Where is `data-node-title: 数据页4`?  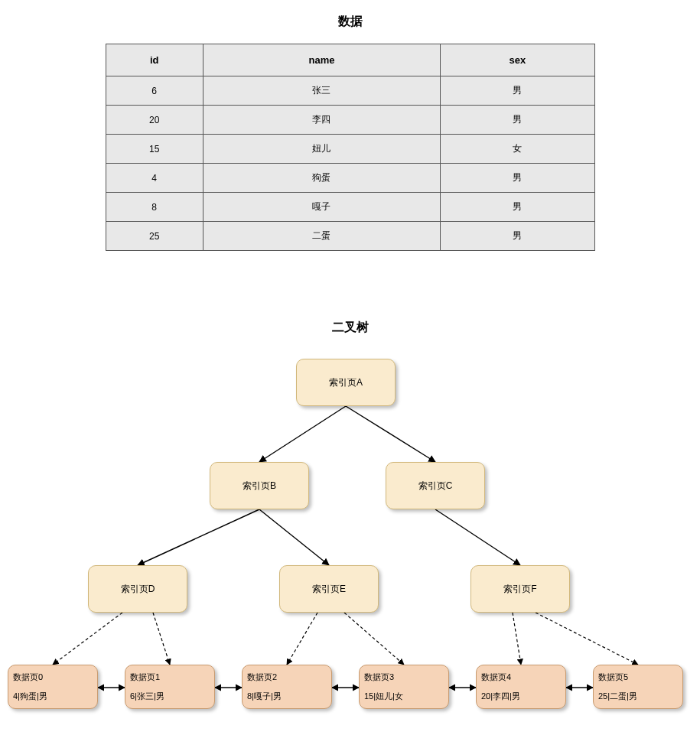
data-node-title: 数据页4 is located at coordinates (496, 678).